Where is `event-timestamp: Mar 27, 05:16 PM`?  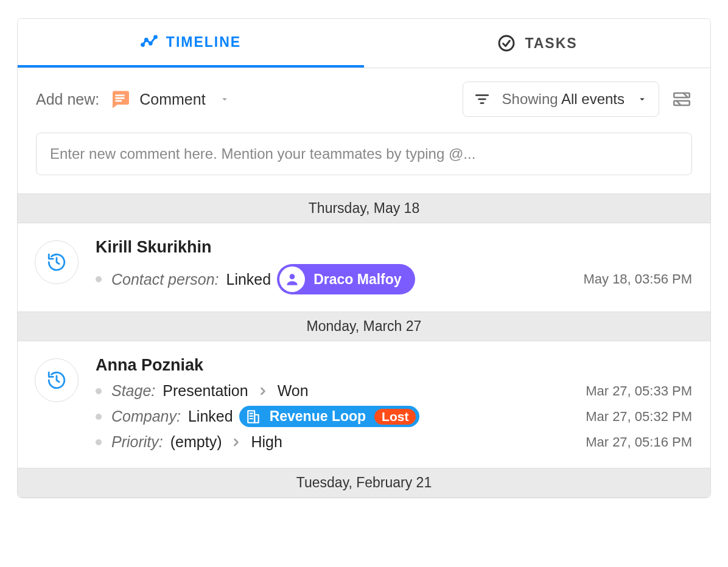 event-timestamp: Mar 27, 05:16 PM is located at coordinates (639, 442).